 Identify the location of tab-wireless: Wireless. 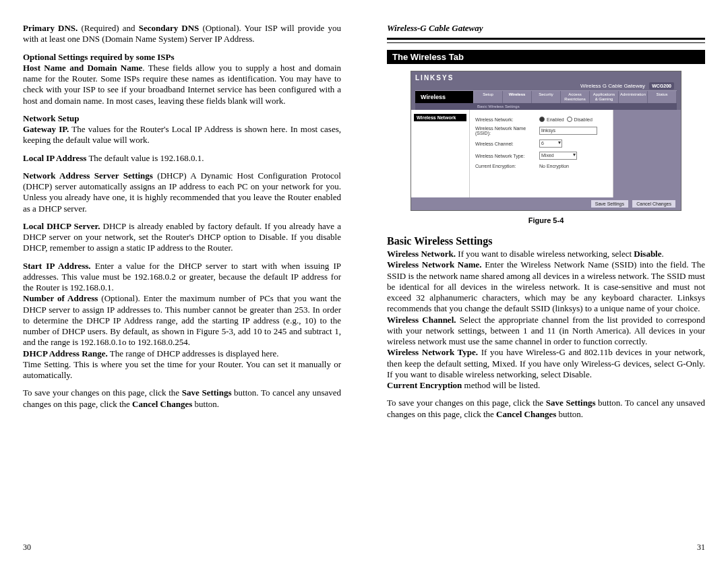
(518, 97).